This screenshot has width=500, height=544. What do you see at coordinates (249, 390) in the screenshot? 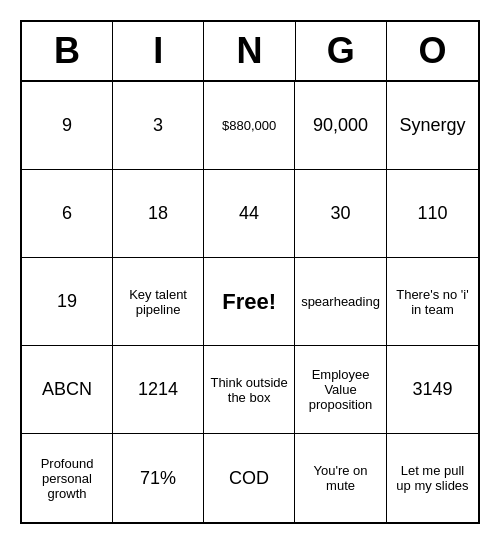
I see `cell-value-17: Think outside the box` at bounding box center [249, 390].